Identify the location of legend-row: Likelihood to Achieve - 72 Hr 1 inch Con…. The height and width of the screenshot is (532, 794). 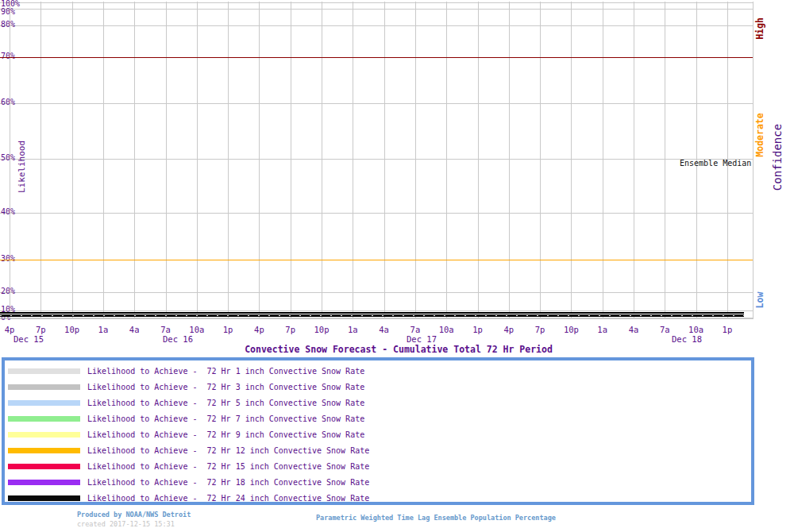
(186, 371).